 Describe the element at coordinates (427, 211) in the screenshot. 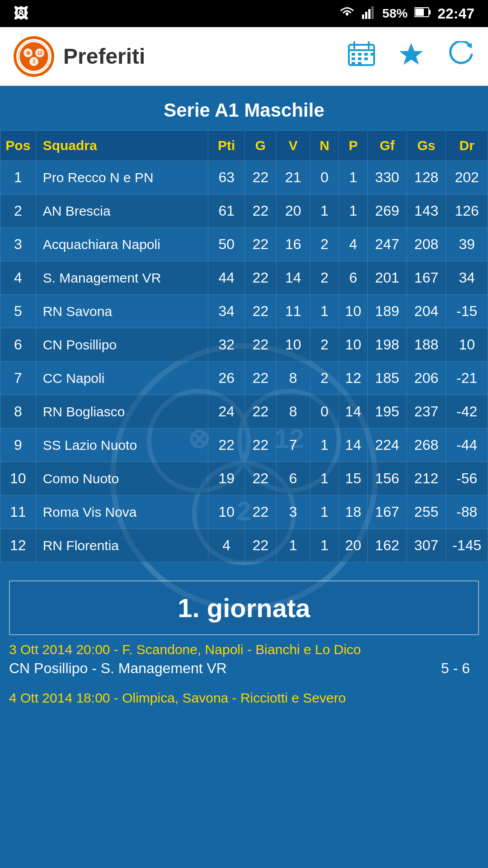

I see `cell-gs: 143` at that location.